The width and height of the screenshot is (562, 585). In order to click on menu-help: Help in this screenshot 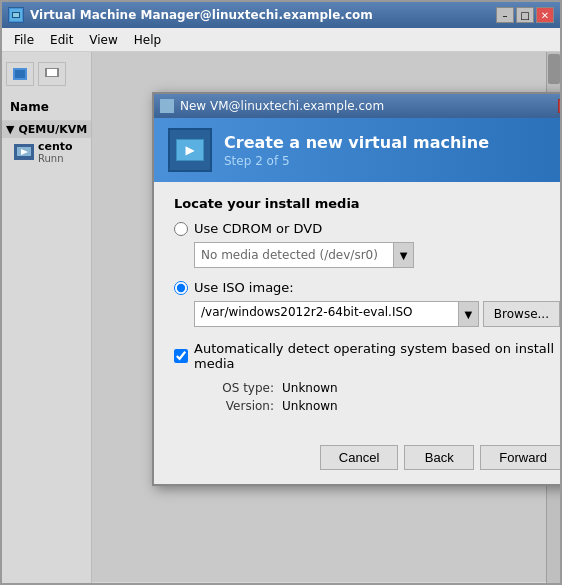, I will do `click(148, 40)`.